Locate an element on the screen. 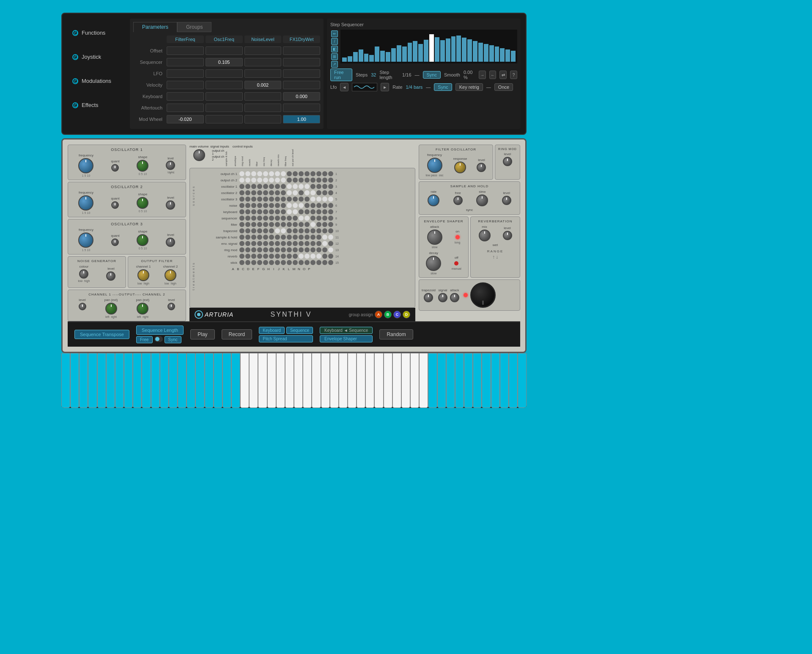  lfo-sync-btn: Sync is located at coordinates (443, 87).